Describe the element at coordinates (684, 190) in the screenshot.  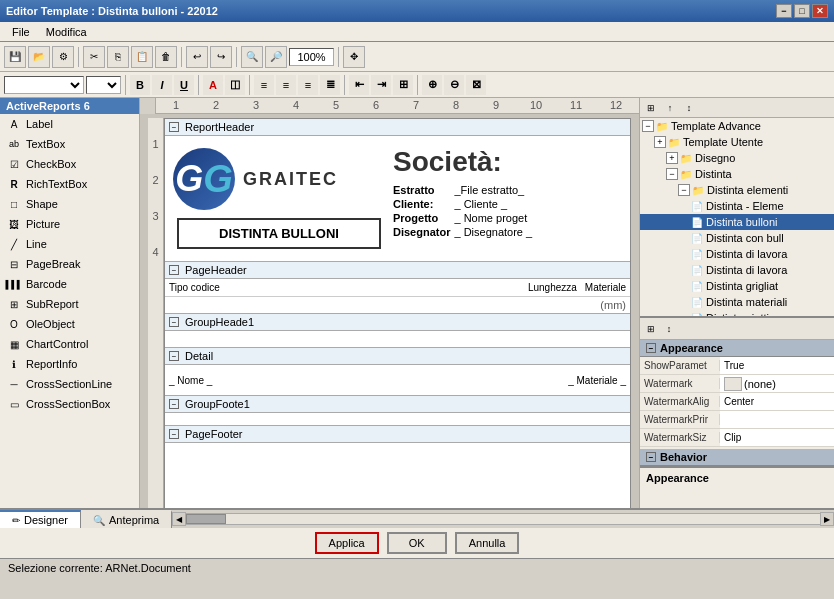
I see `expand-icon-5: −` at that location.